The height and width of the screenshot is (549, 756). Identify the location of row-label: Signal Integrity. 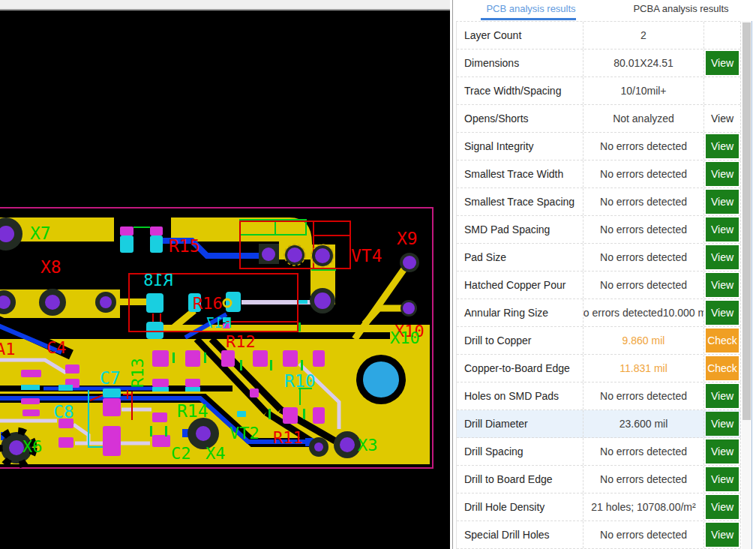
(520, 146).